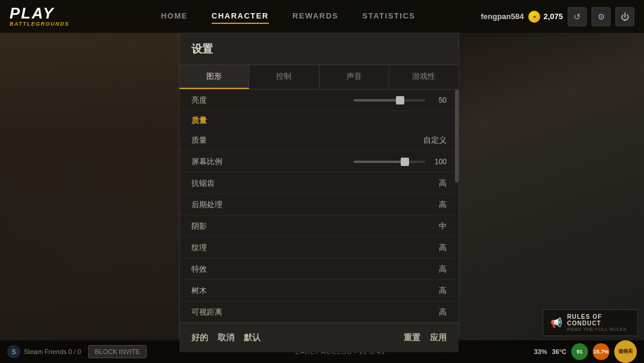 The image size is (644, 363). What do you see at coordinates (601, 352) in the screenshot?
I see `ping-orange-badge: 15.7%` at bounding box center [601, 352].